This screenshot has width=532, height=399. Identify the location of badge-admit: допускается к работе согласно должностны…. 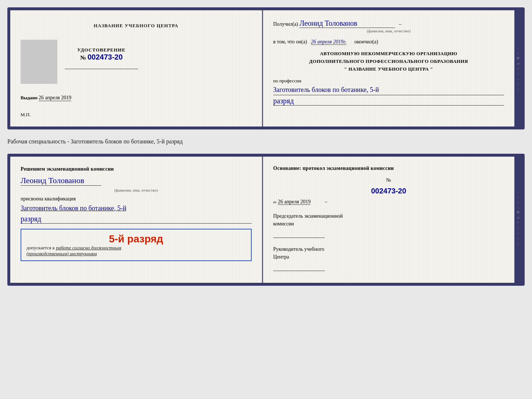
(136, 251).